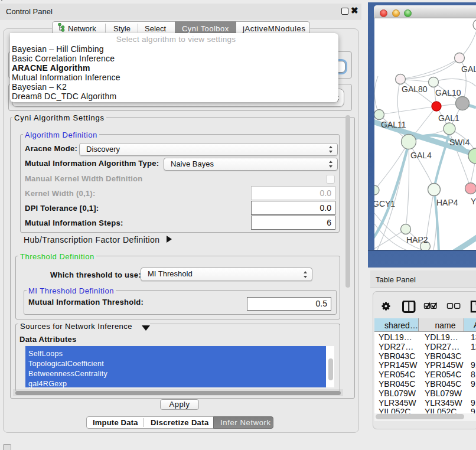  Describe the element at coordinates (448, 203) in the screenshot. I see `svg-text: HAP4` at that location.